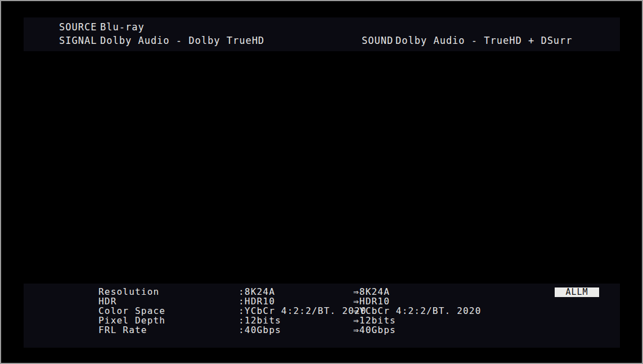 This screenshot has width=643, height=364. Describe the element at coordinates (260, 321) in the screenshot. I see `row-input-value: :12bits` at that location.